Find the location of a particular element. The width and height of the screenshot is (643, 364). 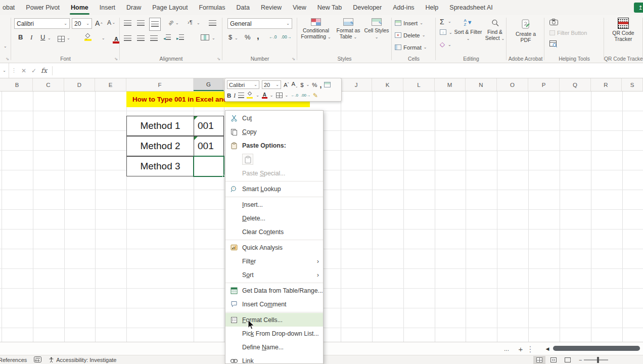

cell-value-1: 001 is located at coordinates (209, 126).